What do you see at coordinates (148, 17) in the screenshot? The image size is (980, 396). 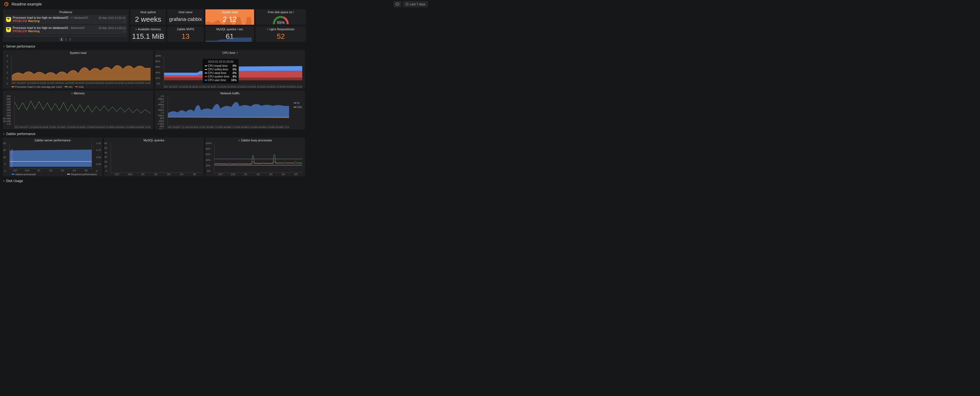 I see `uptime-panel: Host uptime 2 weeks` at bounding box center [148, 17].